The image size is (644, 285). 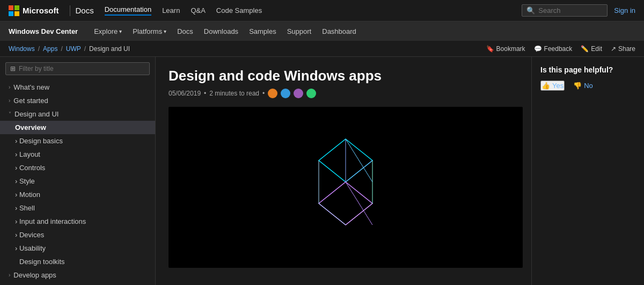 I want to click on sidebar-item-develop-games: › Develop games, so click(x=77, y=283).